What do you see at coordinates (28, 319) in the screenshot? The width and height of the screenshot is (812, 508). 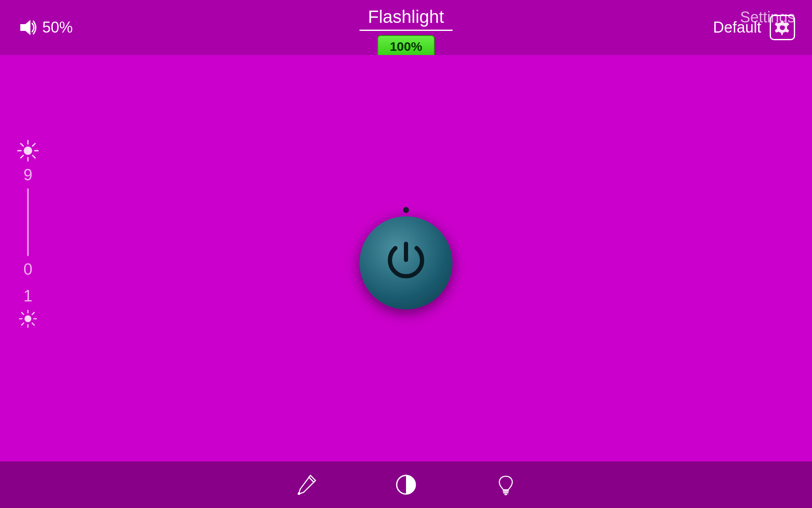 I see `brightness-low-icon` at bounding box center [28, 319].